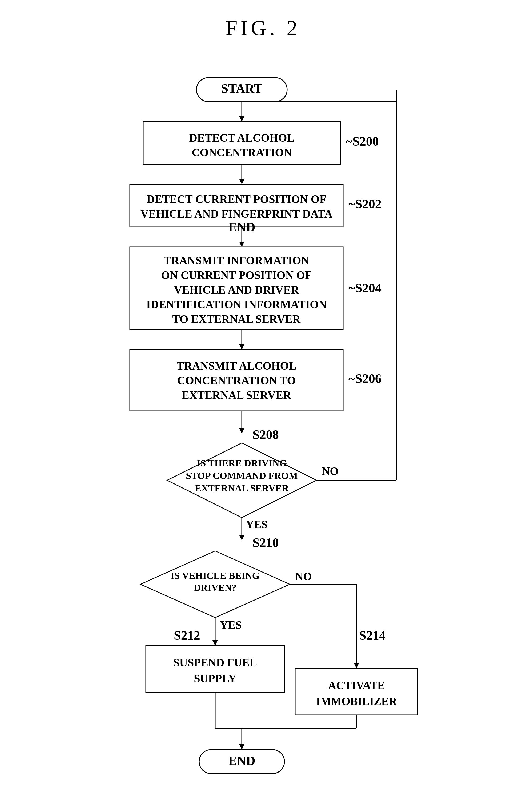 This screenshot has width=526, height=812. What do you see at coordinates (365, 204) in the screenshot?
I see `s202-label: ~S202` at bounding box center [365, 204].